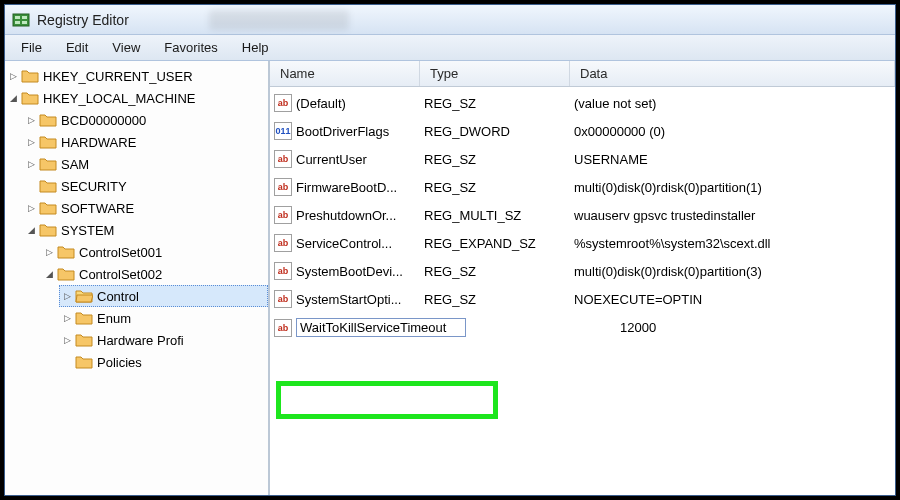 The height and width of the screenshot is (500, 900). I want to click on list-row: abCurrentUserREG_SZUSERNAME, so click(582, 159).